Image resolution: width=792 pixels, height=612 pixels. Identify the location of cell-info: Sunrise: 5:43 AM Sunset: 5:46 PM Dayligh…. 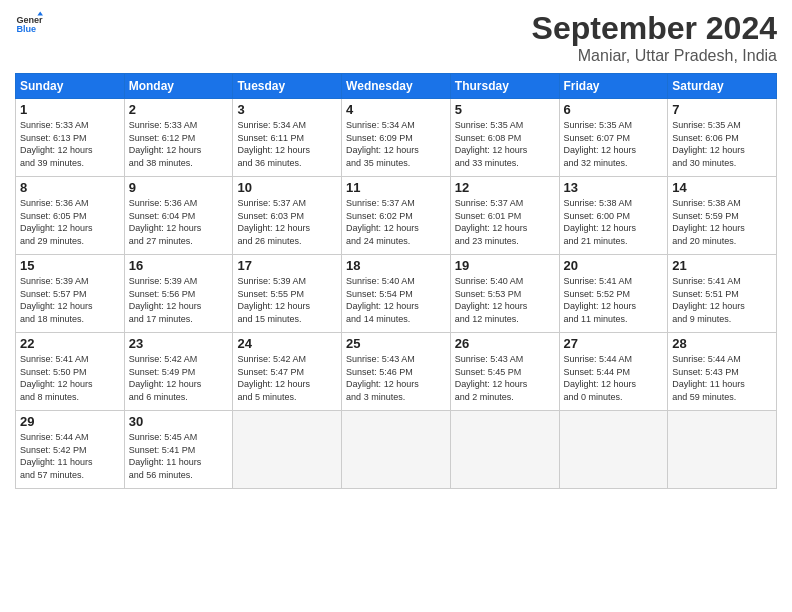
(396, 378).